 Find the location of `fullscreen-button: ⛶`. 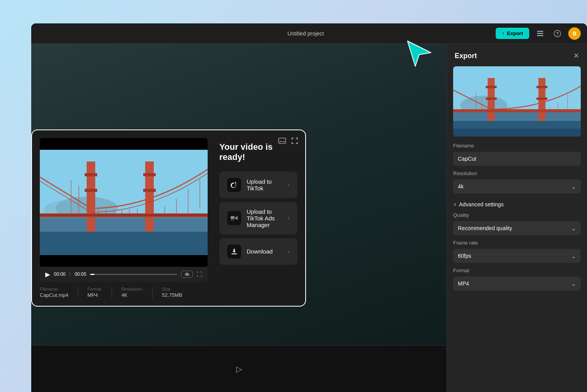

fullscreen-button: ⛶ is located at coordinates (199, 274).